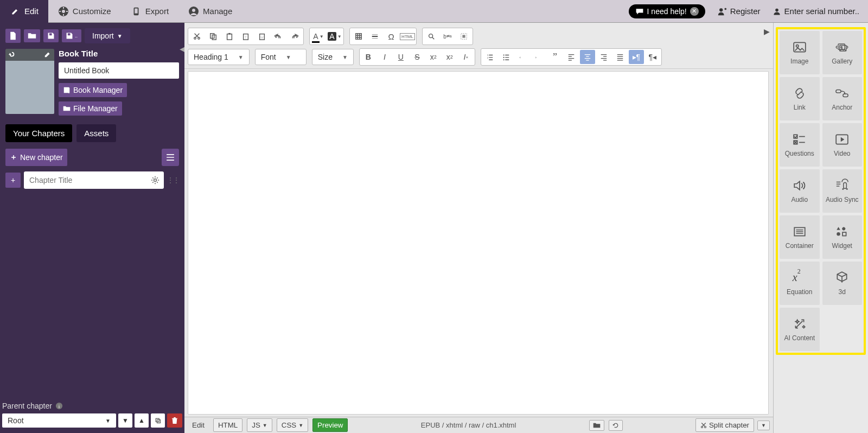 The image size is (868, 433). Describe the element at coordinates (800, 145) in the screenshot. I see `insert-questions-button: Questions` at that location.